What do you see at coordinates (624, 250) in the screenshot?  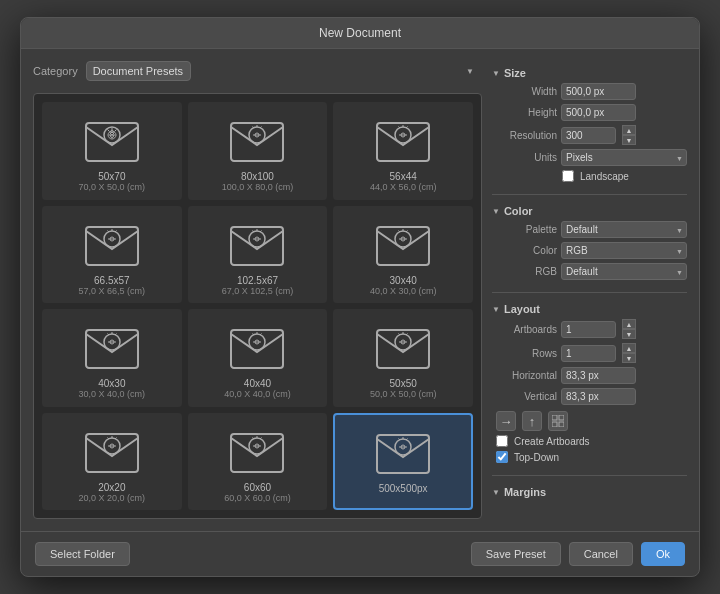 I see `color-select: RGB CMYK Grayscale` at bounding box center [624, 250].